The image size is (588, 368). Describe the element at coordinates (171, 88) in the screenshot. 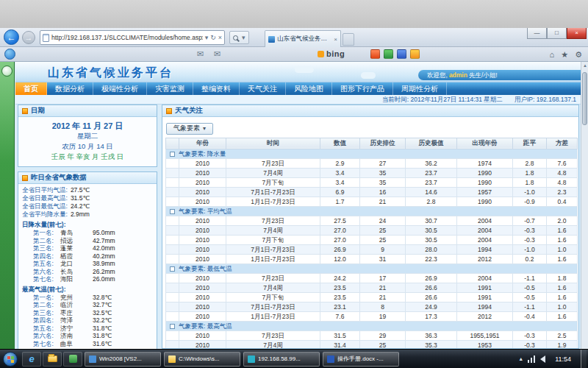

I see `nav-item-4: 灾害监测` at that location.